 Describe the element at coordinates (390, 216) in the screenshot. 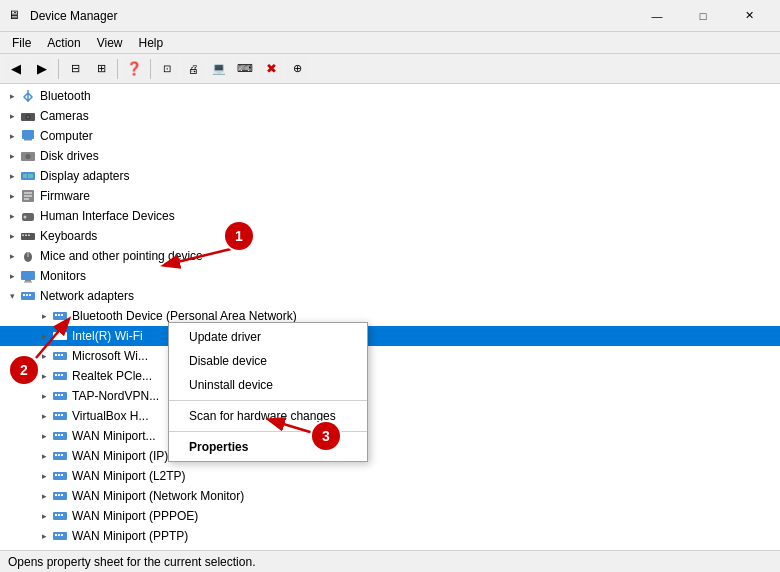

I see `tree-item-hid: ▸Human Interface Devices` at that location.